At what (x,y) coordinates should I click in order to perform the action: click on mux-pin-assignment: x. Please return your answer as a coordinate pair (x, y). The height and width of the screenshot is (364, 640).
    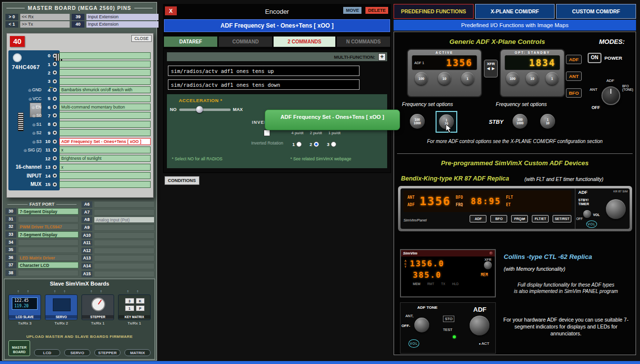
    Looking at the image, I should click on (105, 167).